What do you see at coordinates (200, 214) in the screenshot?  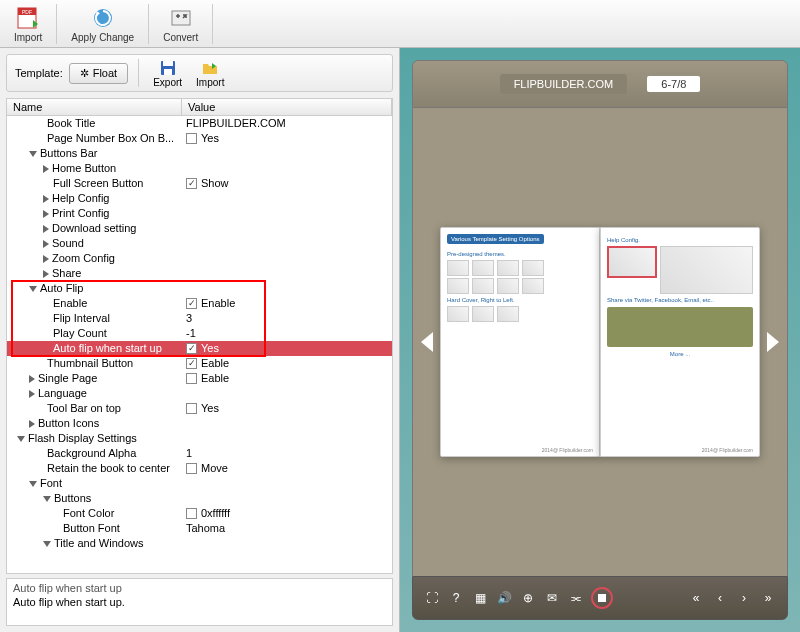 I see `row-print-config: Print Config` at bounding box center [200, 214].